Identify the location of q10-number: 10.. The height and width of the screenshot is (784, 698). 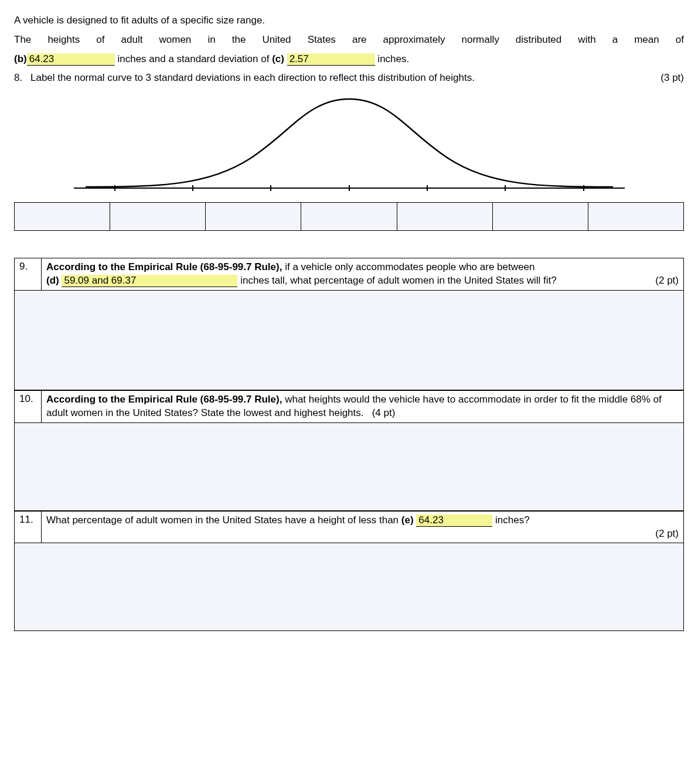
(28, 407).